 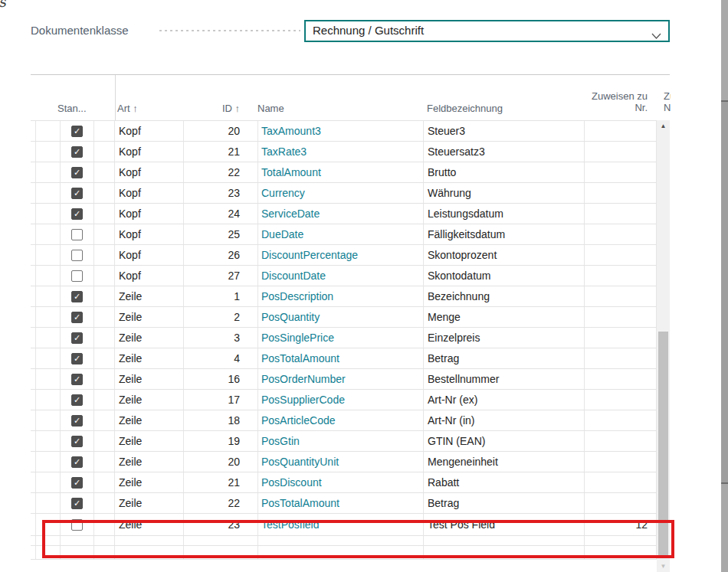 I want to click on window-scrollbar, so click(x=725, y=286).